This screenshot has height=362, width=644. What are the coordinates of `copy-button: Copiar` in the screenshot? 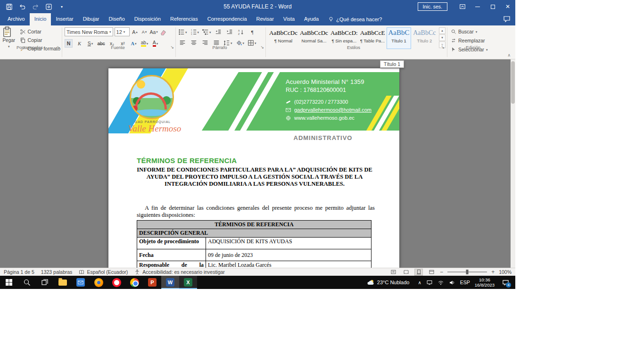 It's located at (40, 40).